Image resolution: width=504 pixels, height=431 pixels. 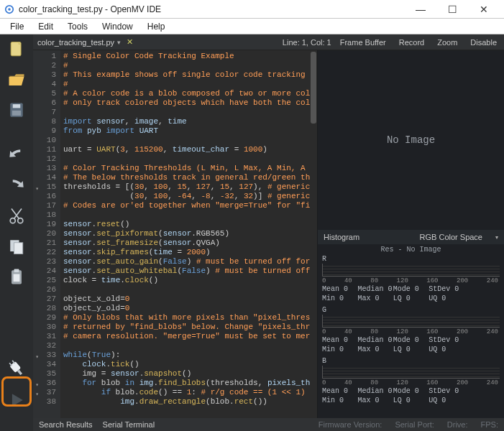 I want to click on status-bar: Search Results Serial Terminal Firmware …, so click(x=269, y=425).